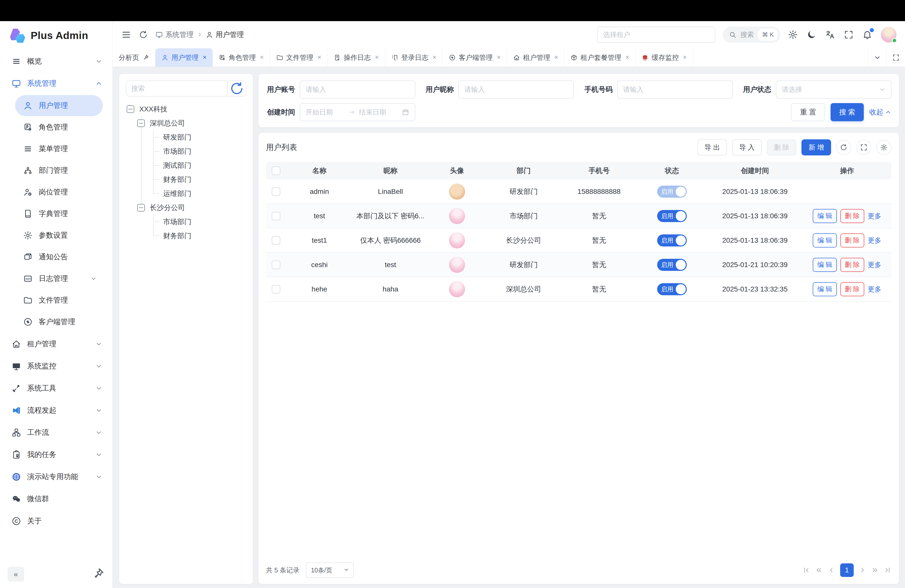 The width and height of the screenshot is (905, 588). What do you see at coordinates (516, 90) in the screenshot?
I see `nickname-input: 请输入` at bounding box center [516, 90].